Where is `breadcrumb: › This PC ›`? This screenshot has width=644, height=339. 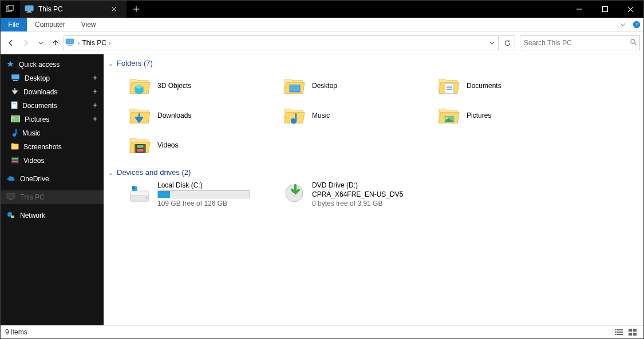 breadcrumb: › This PC › is located at coordinates (94, 43).